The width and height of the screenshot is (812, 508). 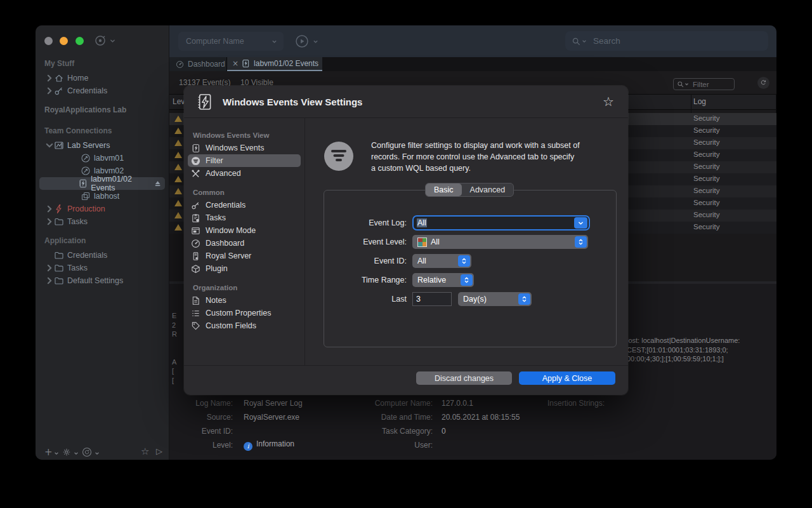 What do you see at coordinates (567, 378) in the screenshot?
I see `apply-close-button: Apply & Close` at bounding box center [567, 378].